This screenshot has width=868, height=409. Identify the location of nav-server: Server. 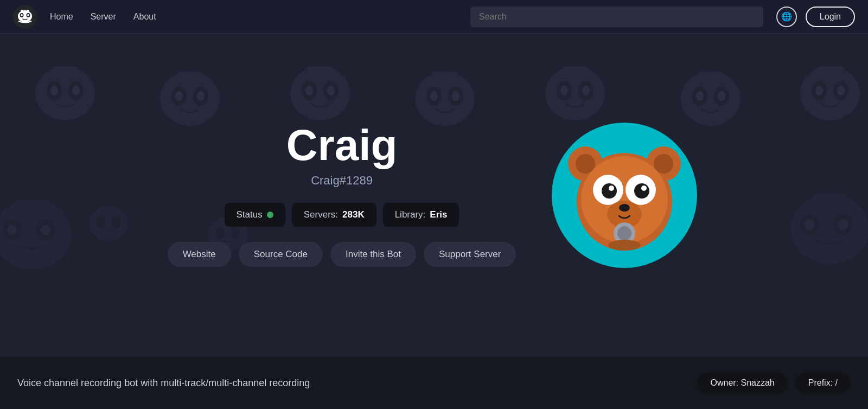
(103, 17).